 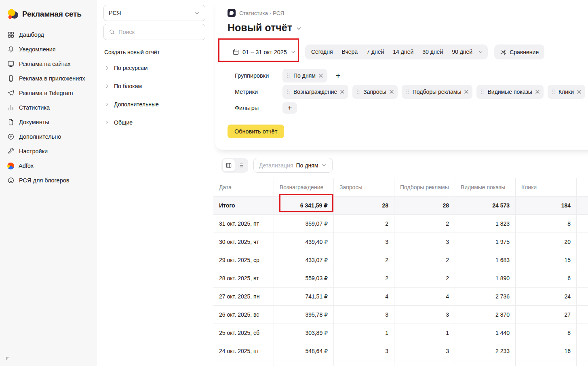 What do you see at coordinates (48, 78) in the screenshot?
I see `sidebar-item-ads-in-apps: Реклама в приложениях` at bounding box center [48, 78].